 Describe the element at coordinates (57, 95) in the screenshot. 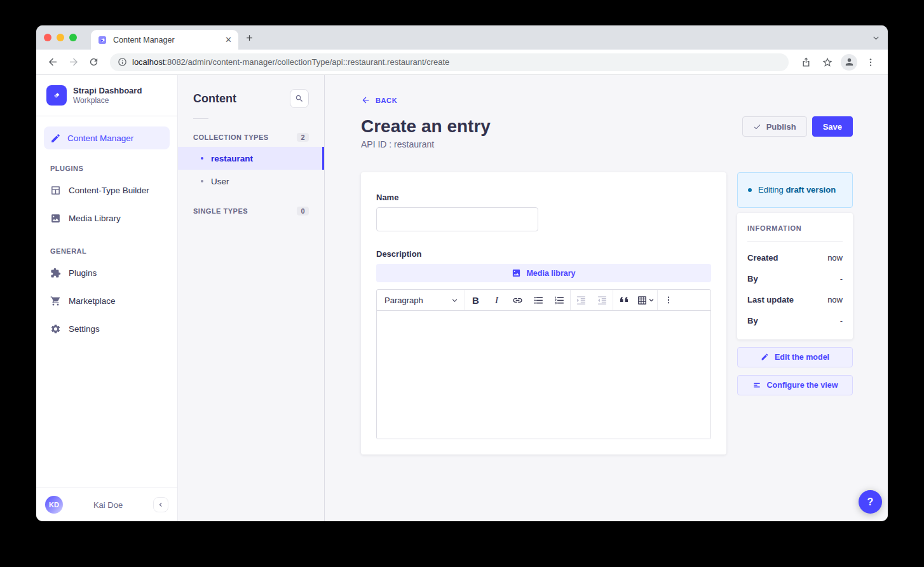

I see `strapi-logo-icon` at that location.